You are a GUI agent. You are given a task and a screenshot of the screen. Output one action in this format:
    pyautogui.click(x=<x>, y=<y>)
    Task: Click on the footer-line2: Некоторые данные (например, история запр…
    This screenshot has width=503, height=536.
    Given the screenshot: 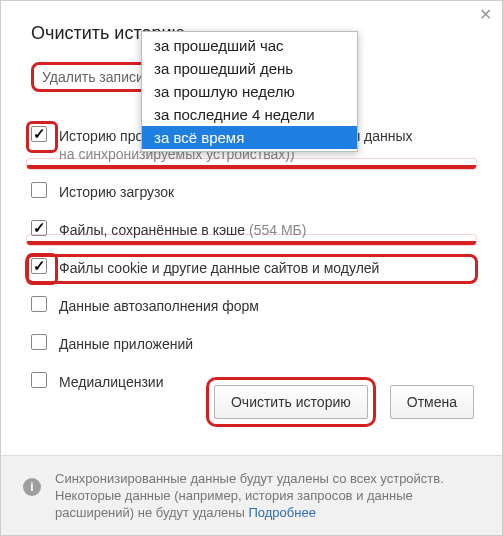 What is the action you would take?
    pyautogui.click(x=234, y=496)
    